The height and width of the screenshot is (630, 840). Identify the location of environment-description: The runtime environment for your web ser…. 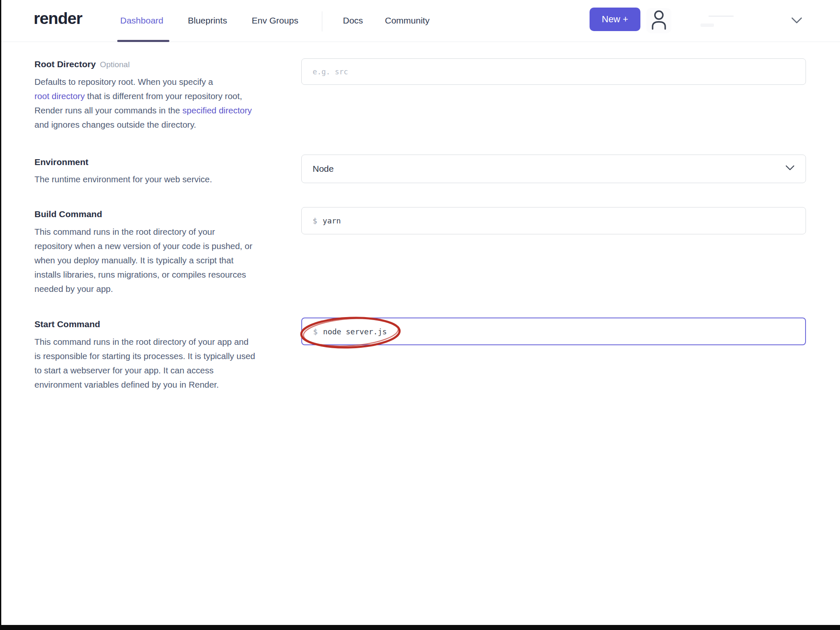
(124, 179).